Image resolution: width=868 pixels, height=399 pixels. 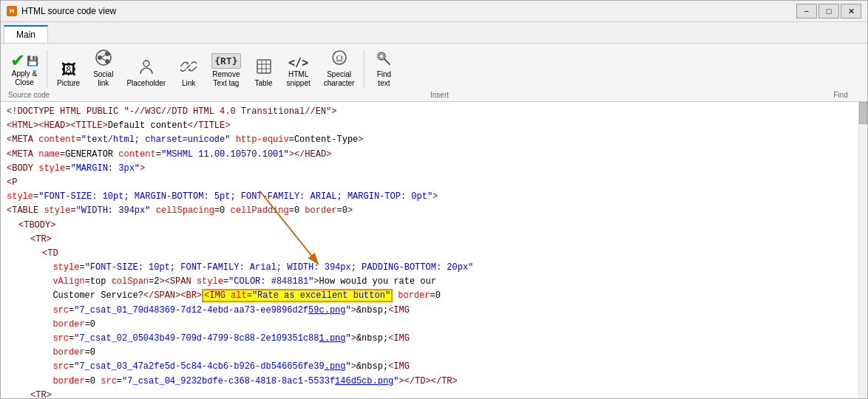 What do you see at coordinates (264, 68) in the screenshot?
I see `table-icon` at bounding box center [264, 68].